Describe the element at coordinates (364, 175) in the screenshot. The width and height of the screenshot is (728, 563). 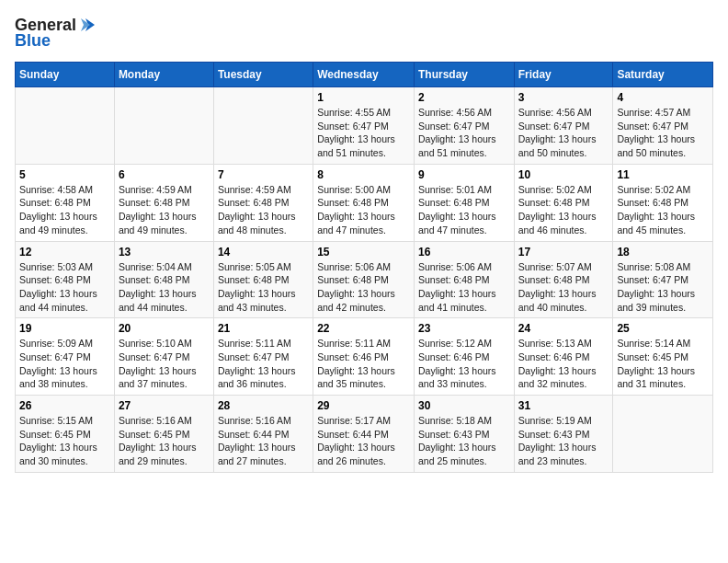
I see `day-number: 8` at that location.